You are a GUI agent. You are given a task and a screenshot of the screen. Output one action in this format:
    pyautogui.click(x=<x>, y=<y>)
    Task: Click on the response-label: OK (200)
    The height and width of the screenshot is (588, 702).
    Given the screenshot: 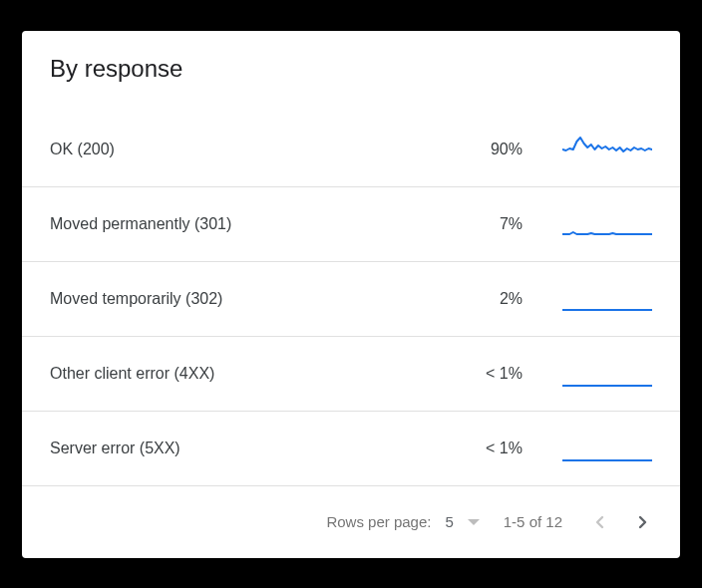 What is the action you would take?
    pyautogui.click(x=246, y=149)
    